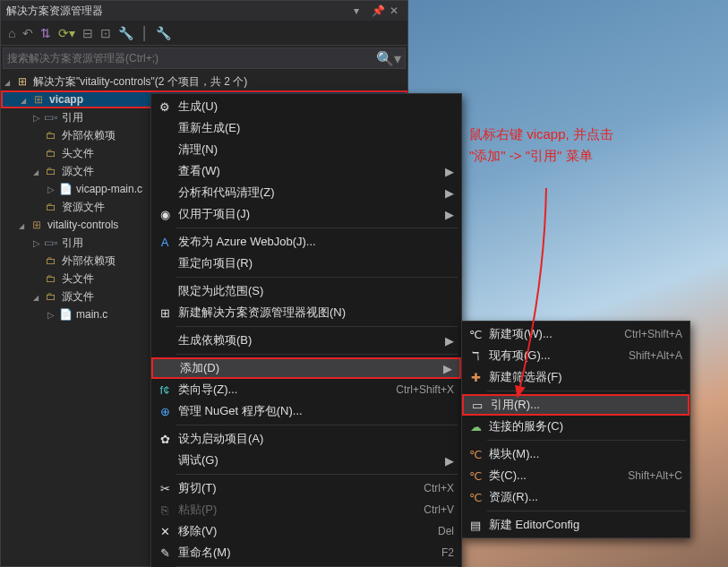 The width and height of the screenshot is (728, 567). Describe the element at coordinates (475, 378) in the screenshot. I see `menu-item-icon: ✚` at that location.